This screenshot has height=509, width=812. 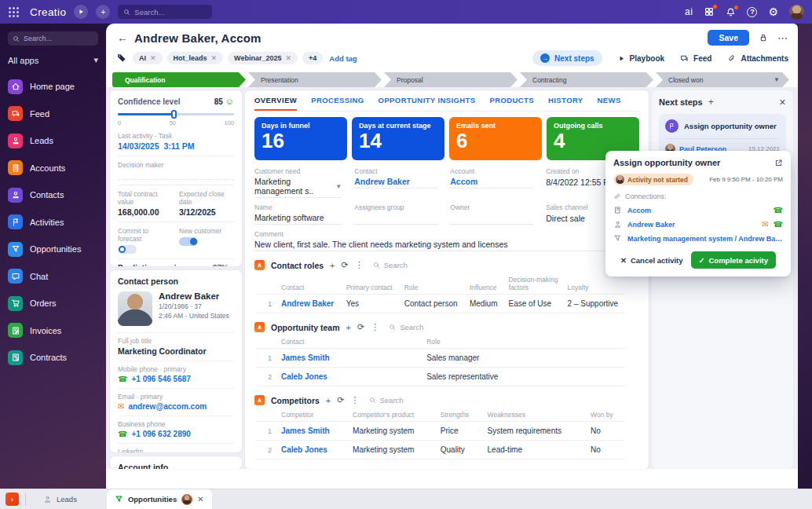 I want to click on sidebar-item-orders: Orders, so click(x=53, y=303).